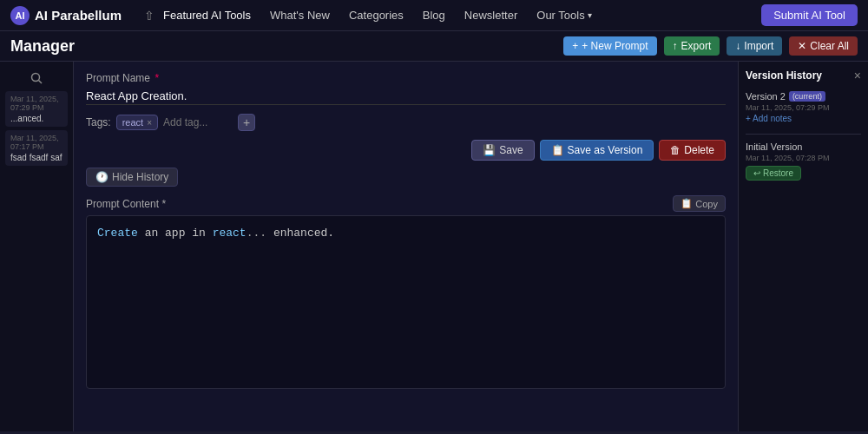 The image size is (868, 434). I want to click on version-name: Version 2 (current), so click(804, 96).